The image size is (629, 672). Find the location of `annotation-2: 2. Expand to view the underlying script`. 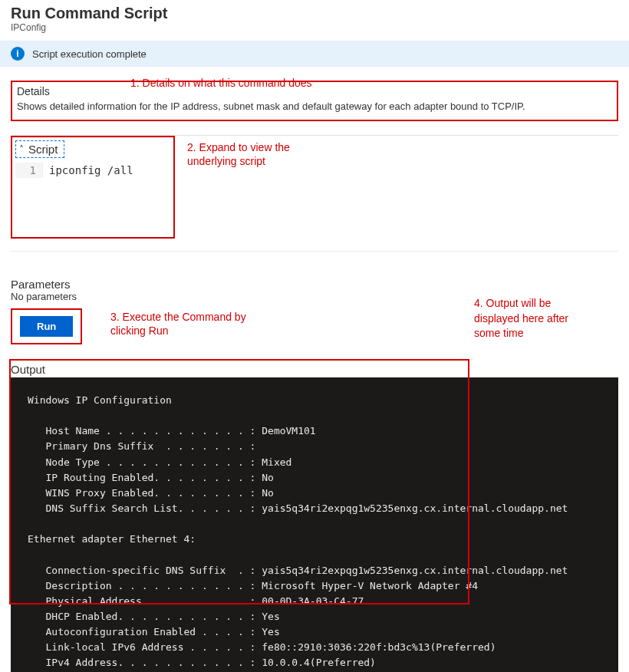

annotation-2: 2. Expand to view the underlying script is located at coordinates (239, 154).